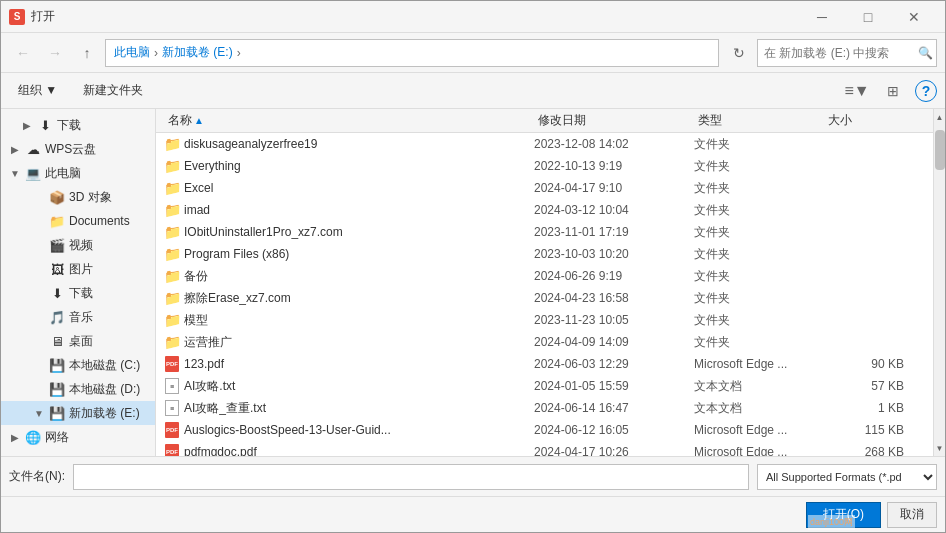  Describe the element at coordinates (614, 342) in the screenshot. I see `file-date: 2024-04-09 14:09` at that location.